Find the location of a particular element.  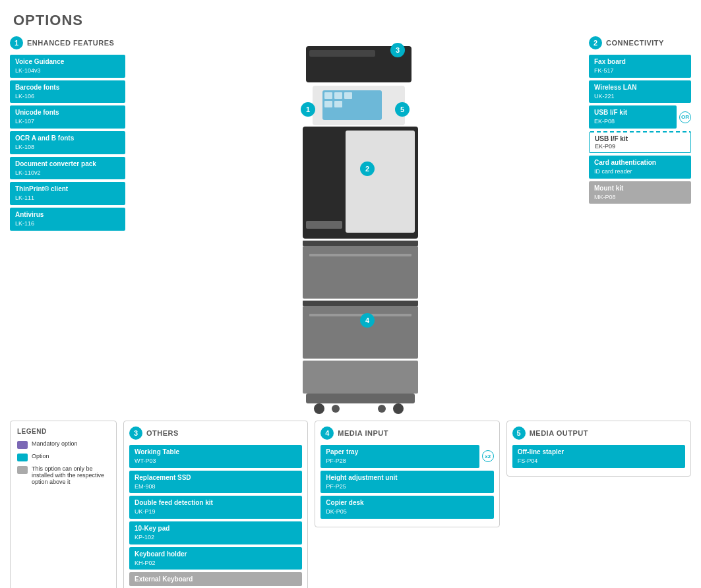

enhanced-features-panel: 1 ENHANCED FEATURES Voice GuidanceLK-104… is located at coordinates (67, 134).